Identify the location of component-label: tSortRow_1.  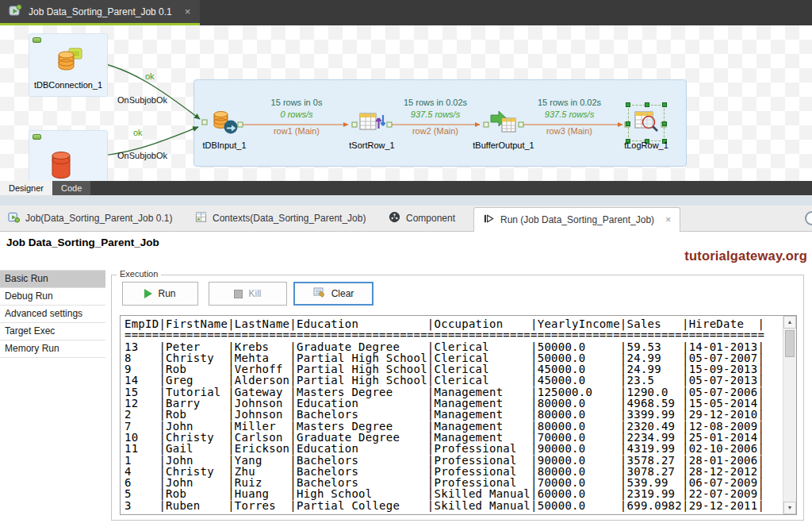
(372, 145).